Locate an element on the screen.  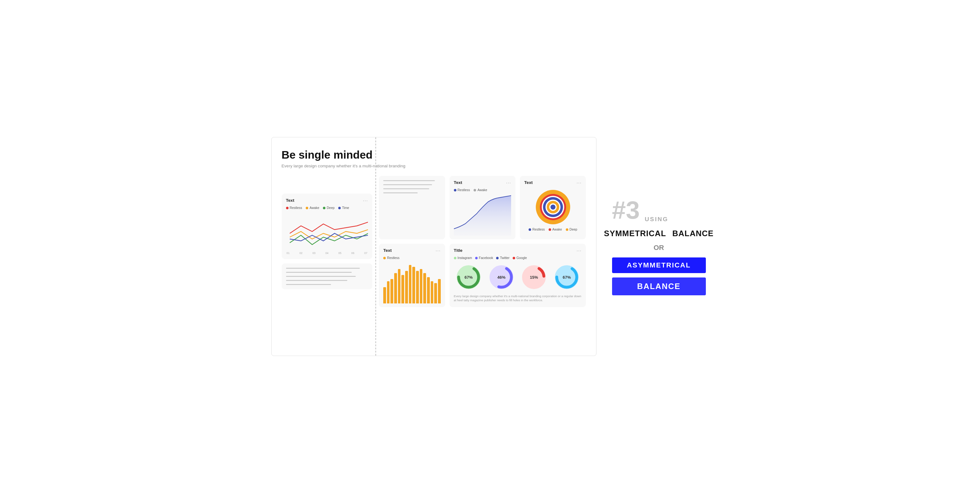
dot5-google is located at coordinates (514, 258).